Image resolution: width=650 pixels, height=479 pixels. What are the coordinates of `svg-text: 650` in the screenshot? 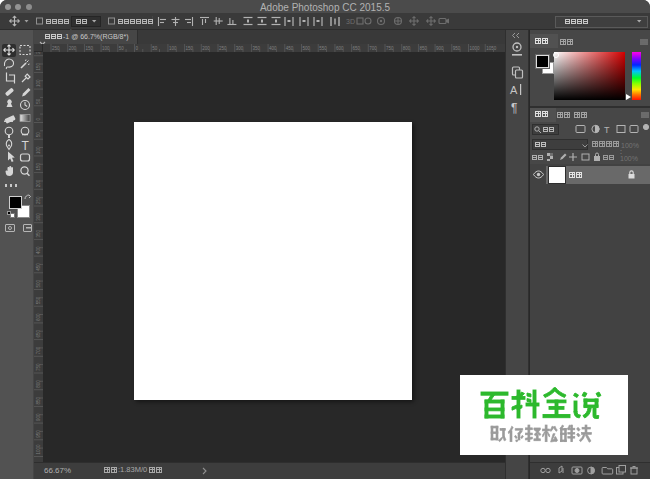 It's located at (38, 334).